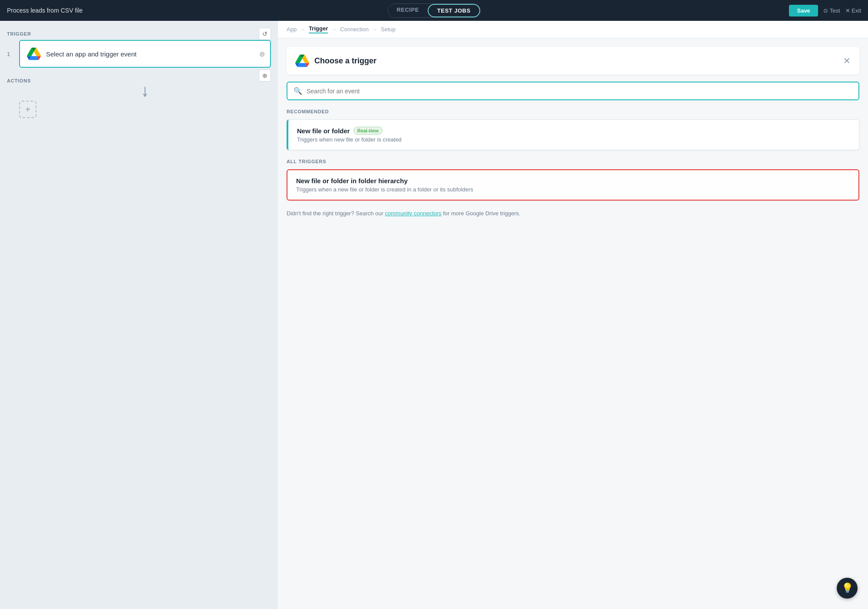 This screenshot has width=868, height=609. I want to click on panel-header: Choose a trigger ✕, so click(573, 61).